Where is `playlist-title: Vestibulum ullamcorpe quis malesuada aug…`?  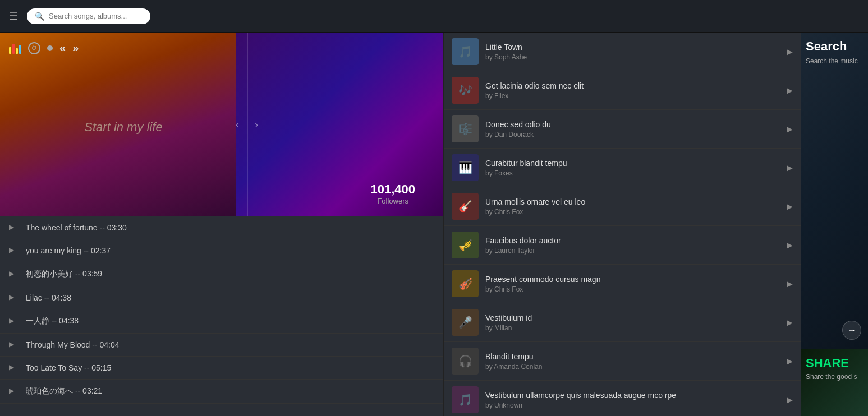
playlist-title: Vestibulum ullamcorpe quis malesuada aug… is located at coordinates (633, 395).